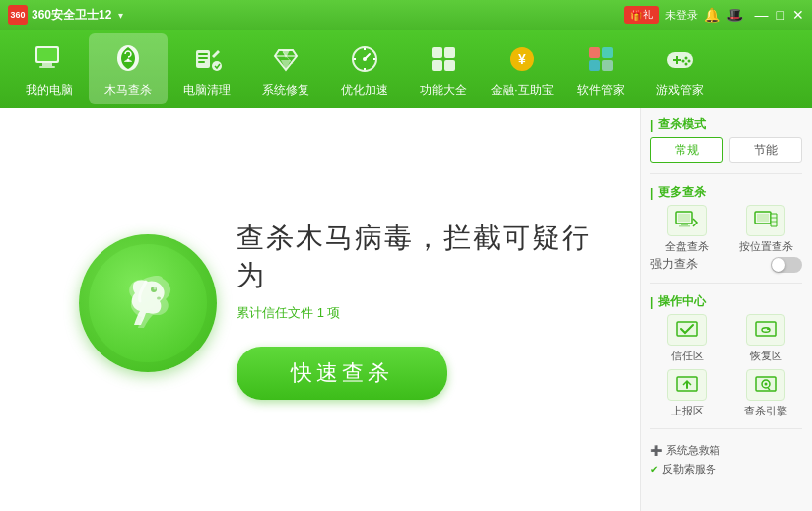  What do you see at coordinates (687, 394) in the screenshot?
I see `report-option: 上报区` at bounding box center [687, 394].